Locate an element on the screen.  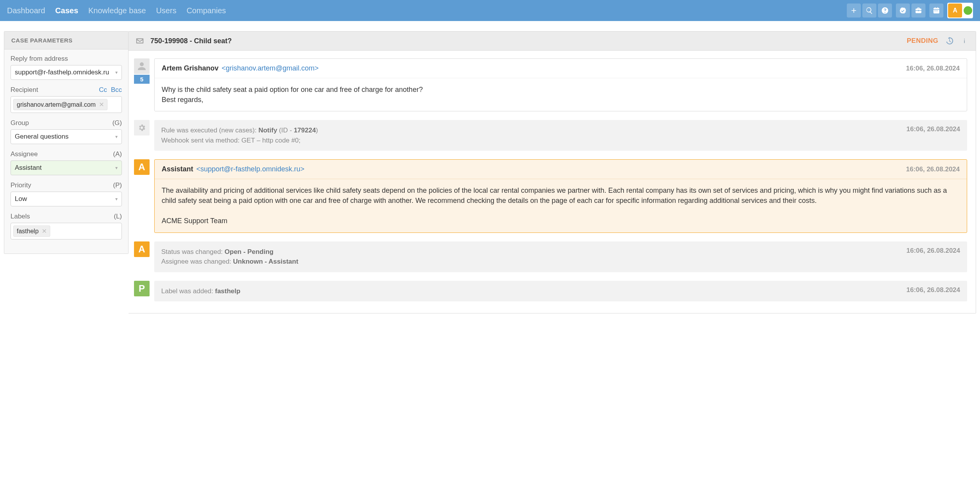
user-avatar-icon is located at coordinates (142, 66).